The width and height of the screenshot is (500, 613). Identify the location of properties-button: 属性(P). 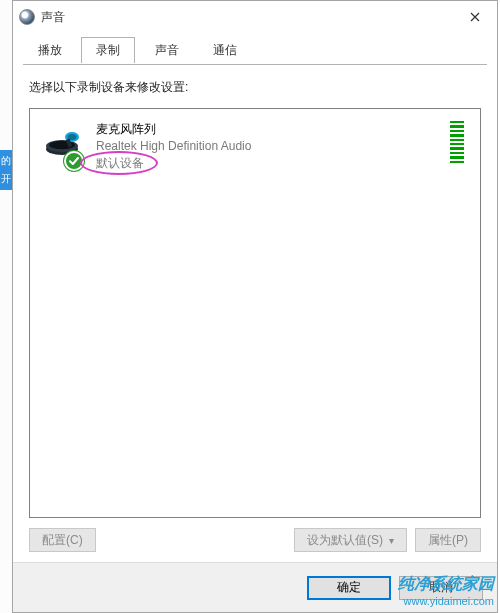
(448, 540).